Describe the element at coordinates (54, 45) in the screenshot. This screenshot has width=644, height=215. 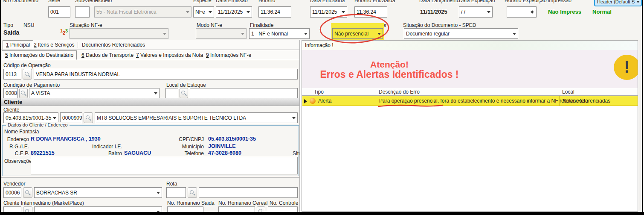
I see `tab-itens-servicos: 2 Itens e Serviços` at that location.